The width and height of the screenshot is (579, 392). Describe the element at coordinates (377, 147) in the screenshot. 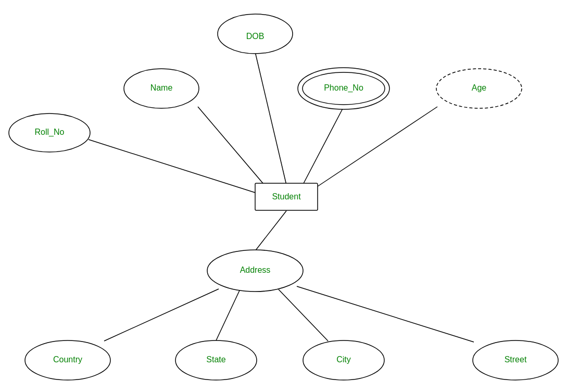

I see `line-student-age` at that location.